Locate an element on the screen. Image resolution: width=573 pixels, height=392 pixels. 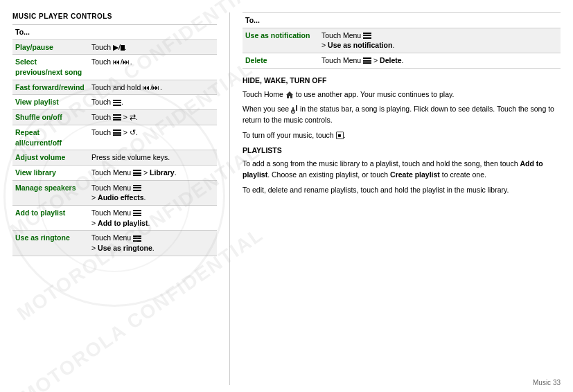
table-row: Delete Touch Menu > Delete. is located at coordinates (402, 61).